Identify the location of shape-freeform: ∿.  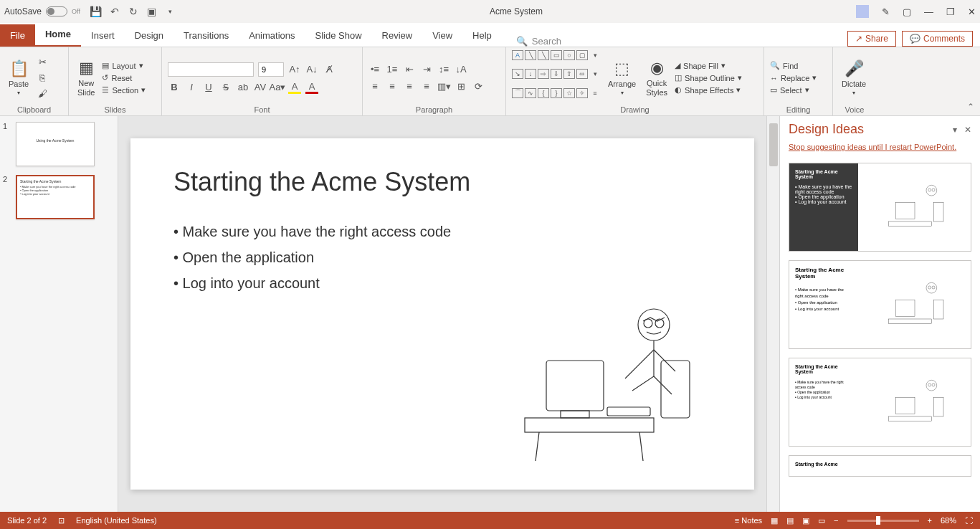
(531, 93).